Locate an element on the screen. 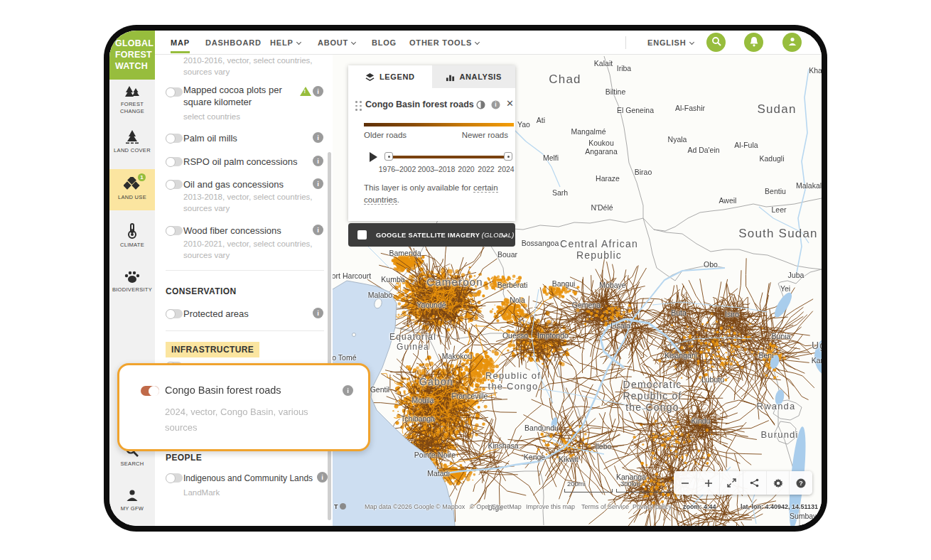  sidebar-item-biodiversity: BIODIVERSITY is located at coordinates (132, 281).